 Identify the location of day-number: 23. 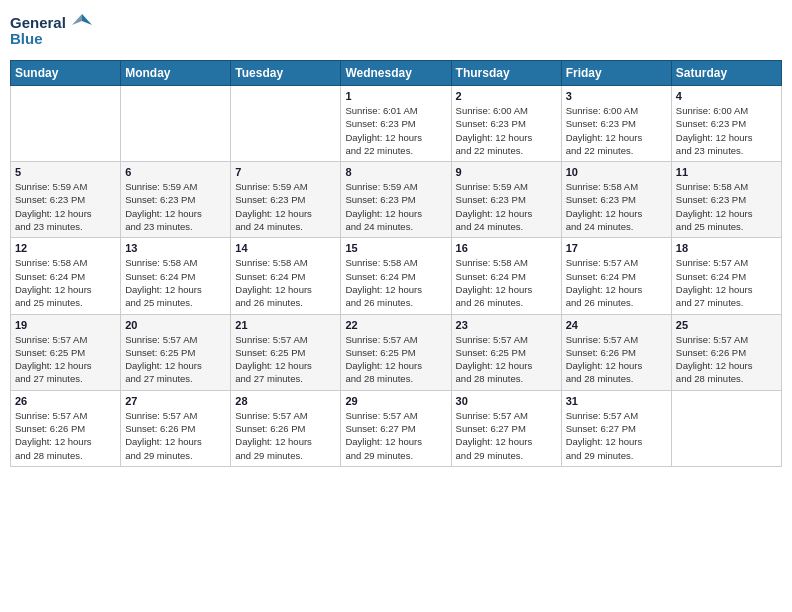
(506, 325).